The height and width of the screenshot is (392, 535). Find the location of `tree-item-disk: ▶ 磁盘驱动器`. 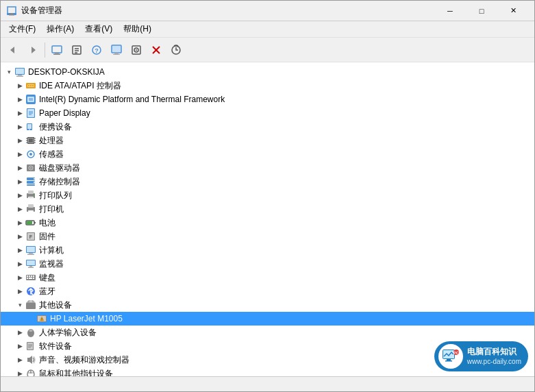

tree-item-disk: ▶ 磁盘驱动器 is located at coordinates (267, 168).